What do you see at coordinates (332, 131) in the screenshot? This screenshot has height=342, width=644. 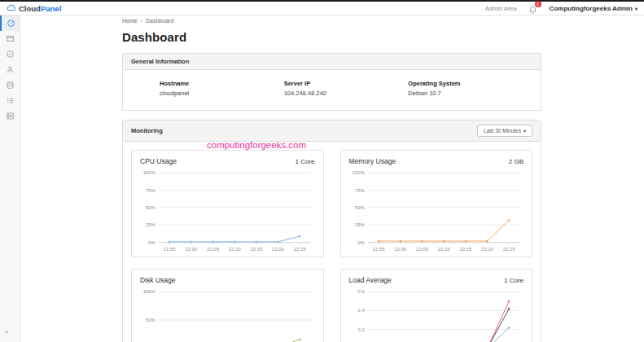 I see `monitoring-header: Monitoring Last 30 Minutes ▾` at bounding box center [332, 131].